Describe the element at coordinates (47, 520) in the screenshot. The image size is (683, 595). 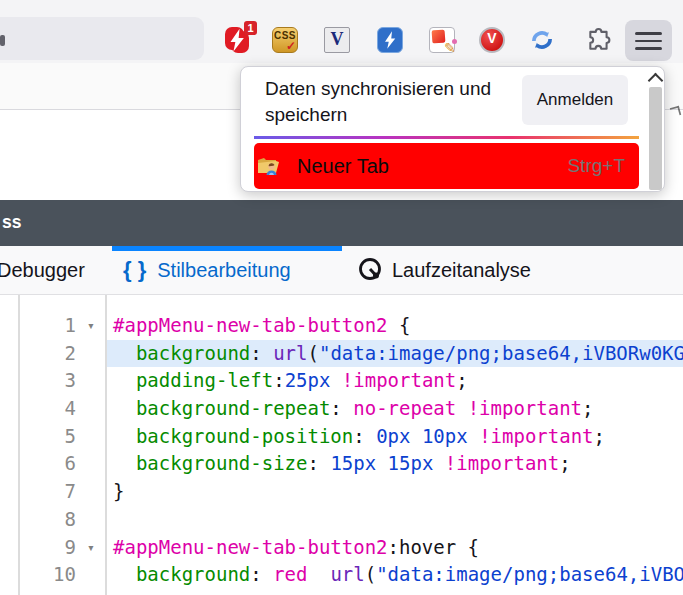
I see `line-number: 8` at that location.